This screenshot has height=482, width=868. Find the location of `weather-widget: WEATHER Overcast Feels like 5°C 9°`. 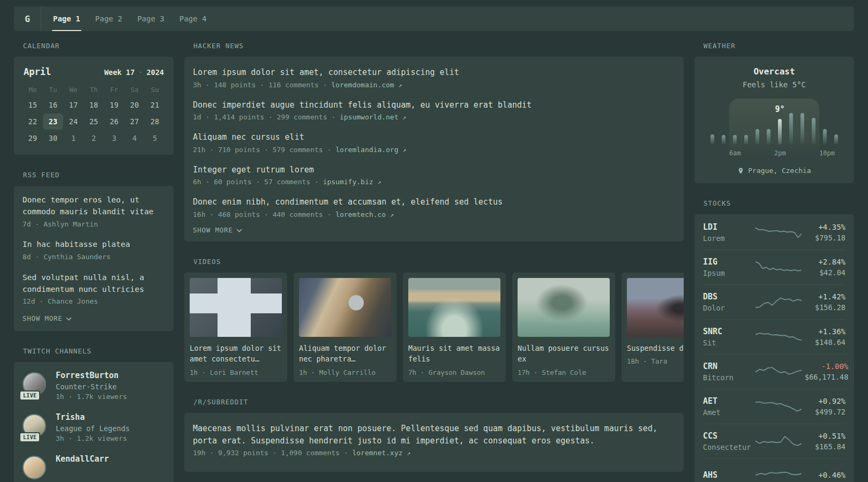

weather-widget: WEATHER Overcast Feels like 5°C 9° is located at coordinates (774, 112).